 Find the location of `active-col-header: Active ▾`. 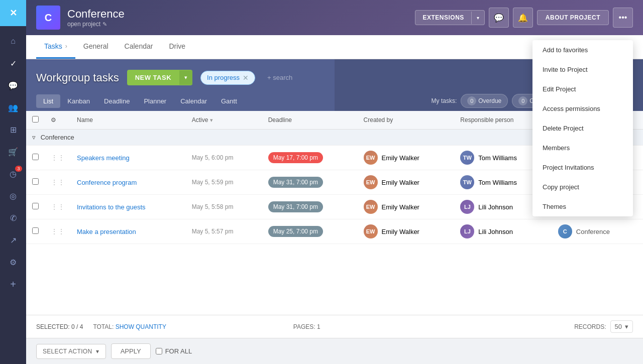

active-col-header: Active ▾ is located at coordinates (224, 120).